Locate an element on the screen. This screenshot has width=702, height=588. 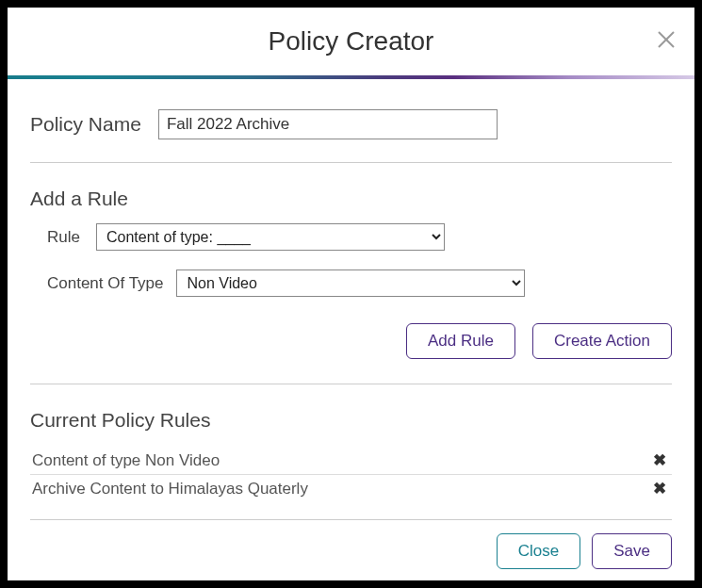
content-type-label: Content Of Type is located at coordinates (106, 284).